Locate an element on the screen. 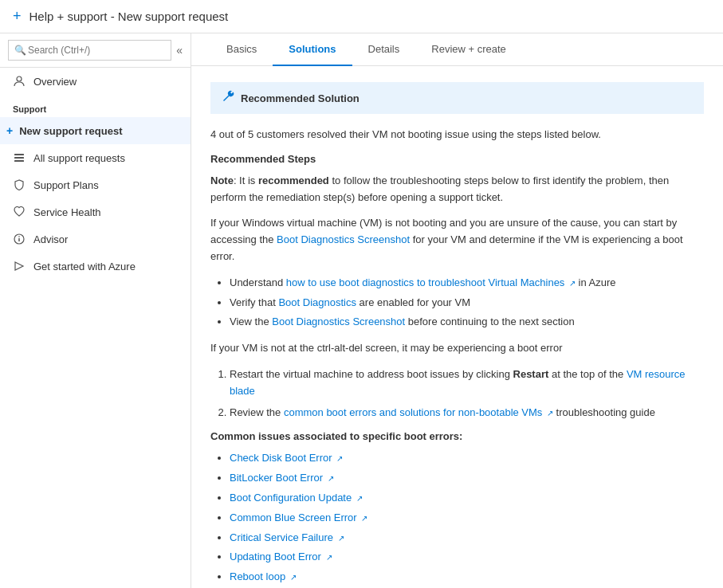 The image size is (723, 588). intro-text: 4 out of 5 customers resolved their VM n… is located at coordinates (458, 135).